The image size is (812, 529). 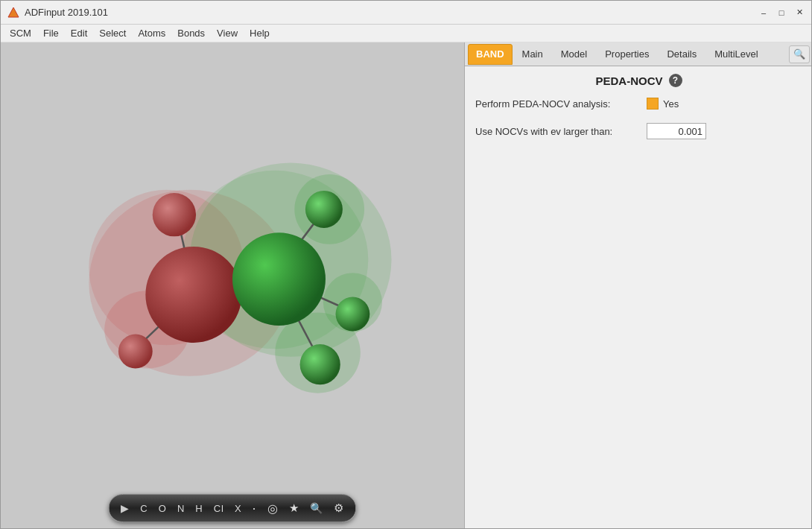 I want to click on nocv-ev-input, so click(x=676, y=131).